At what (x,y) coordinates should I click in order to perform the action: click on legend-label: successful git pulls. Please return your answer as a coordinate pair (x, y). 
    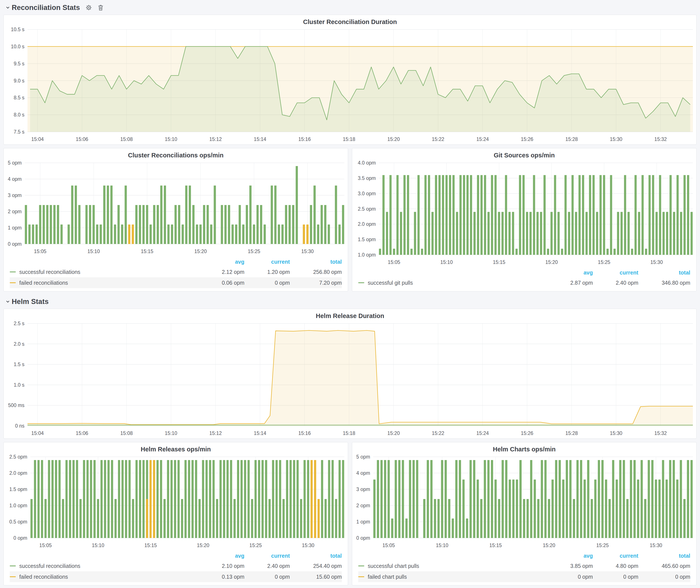
    Looking at the image, I should click on (459, 283).